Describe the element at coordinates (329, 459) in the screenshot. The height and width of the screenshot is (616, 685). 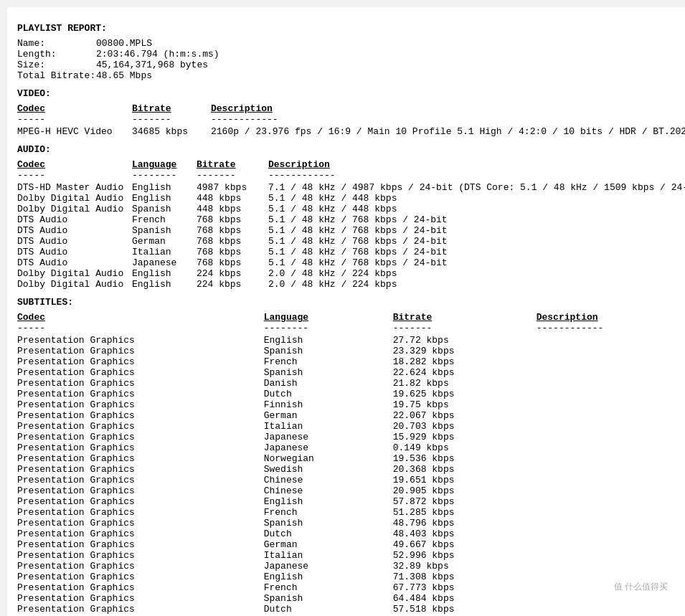
I see `sub-lang: Norwegian` at that location.